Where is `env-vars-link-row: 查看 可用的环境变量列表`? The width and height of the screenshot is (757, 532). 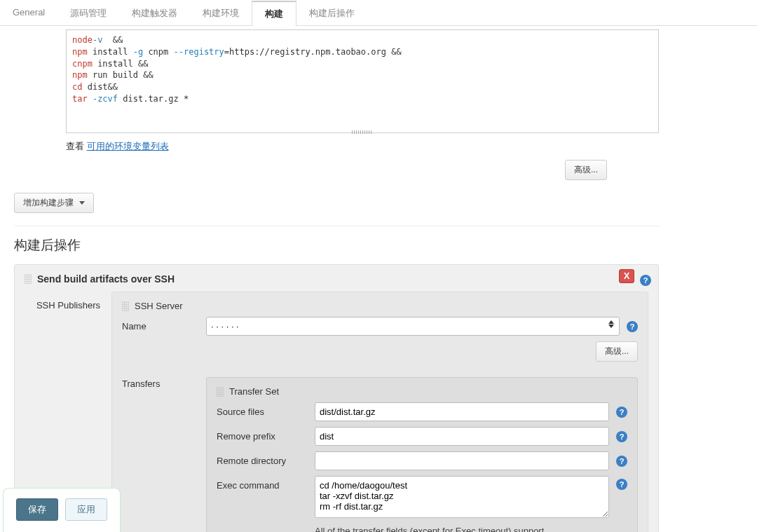
env-vars-link-row: 查看 可用的环境变量列表 is located at coordinates (362, 146).